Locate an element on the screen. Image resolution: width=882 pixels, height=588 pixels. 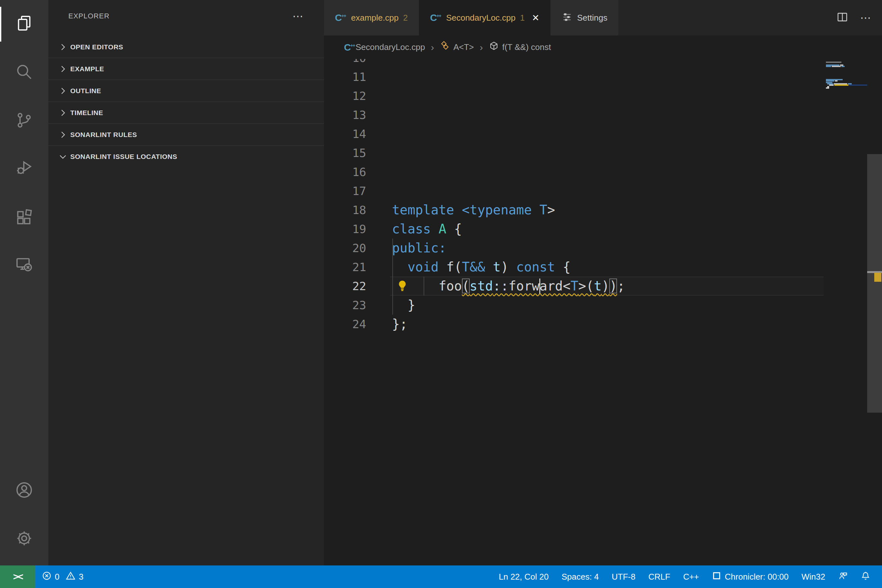
status-label: CRLF is located at coordinates (659, 577).